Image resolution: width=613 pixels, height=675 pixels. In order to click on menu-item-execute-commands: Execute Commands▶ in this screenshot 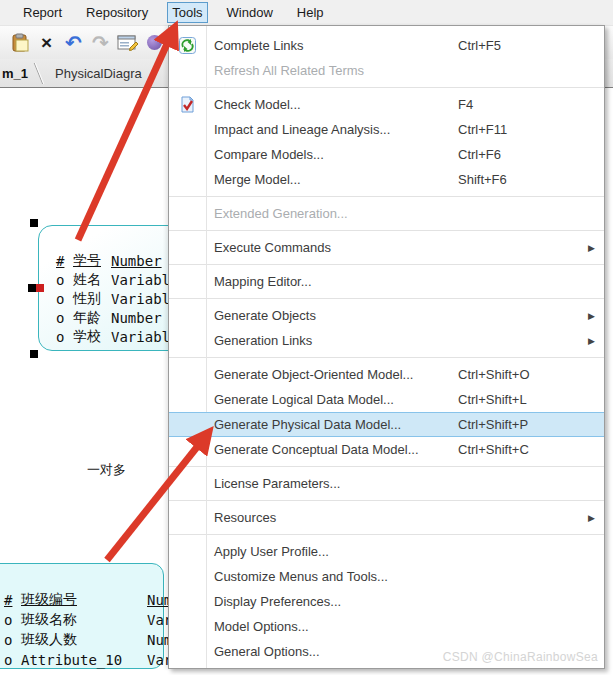, I will do `click(386, 248)`.